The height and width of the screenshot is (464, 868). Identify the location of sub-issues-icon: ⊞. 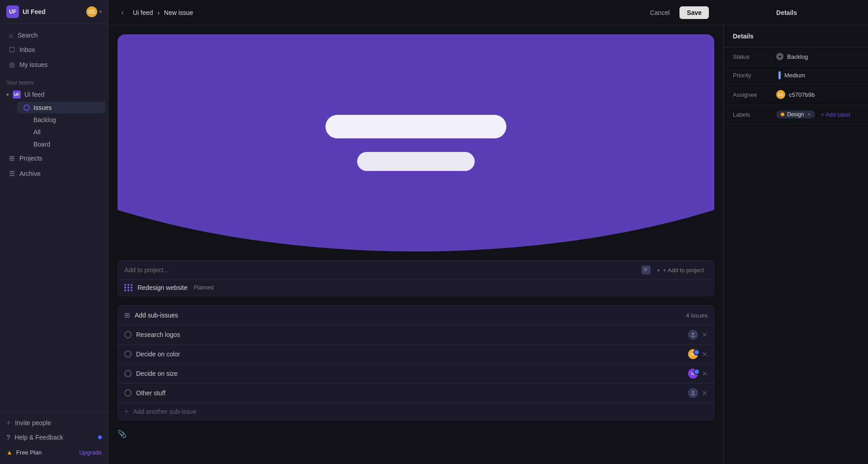
(127, 315).